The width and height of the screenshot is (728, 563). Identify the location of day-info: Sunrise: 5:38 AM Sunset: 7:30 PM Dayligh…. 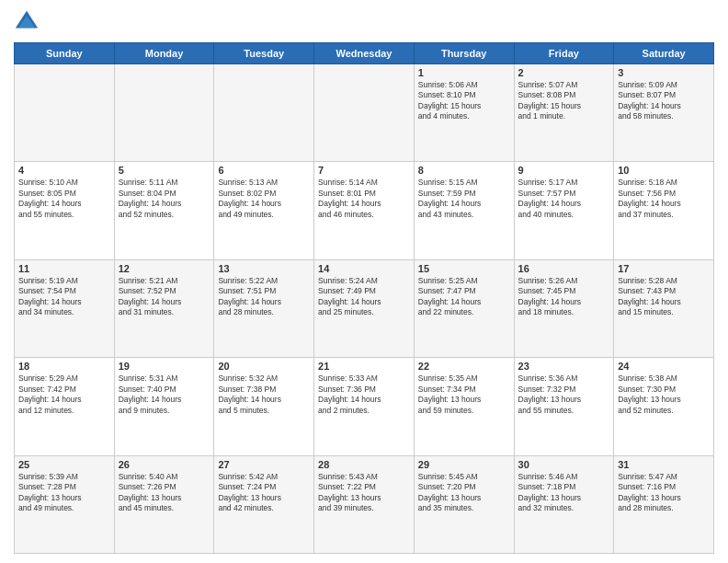
(664, 395).